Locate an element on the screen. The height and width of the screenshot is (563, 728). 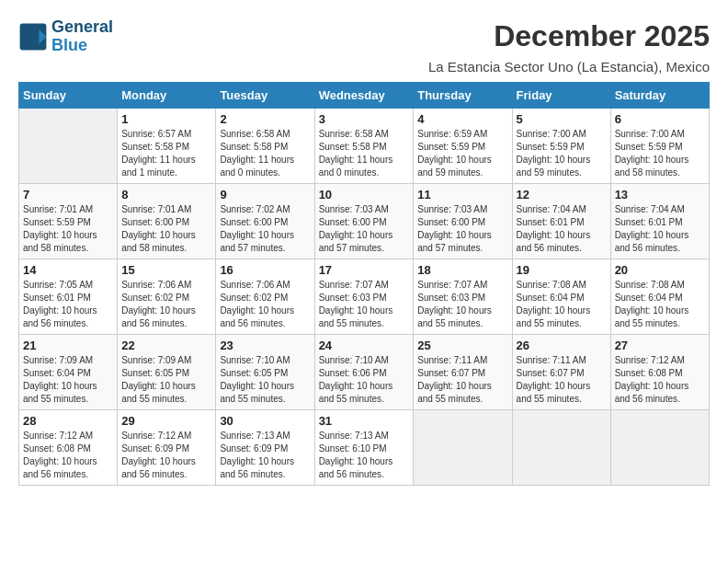
day-number: 14 is located at coordinates (68, 270).